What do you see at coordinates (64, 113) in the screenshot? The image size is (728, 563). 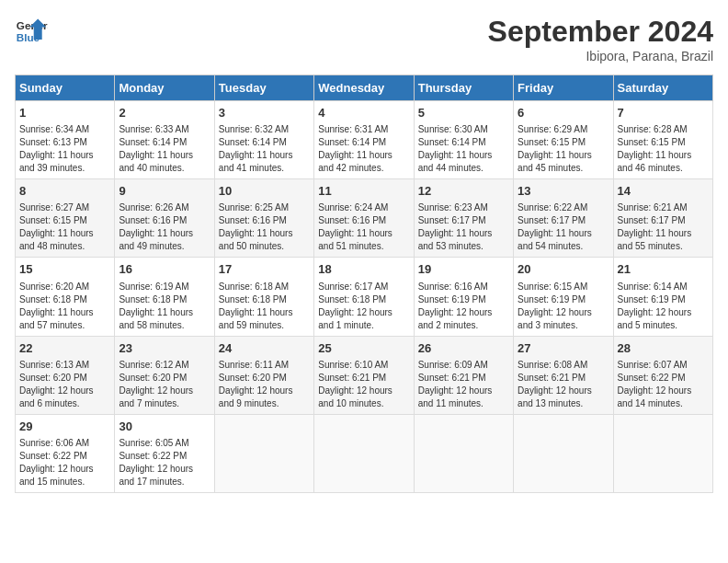 I see `day-number: 1` at bounding box center [64, 113].